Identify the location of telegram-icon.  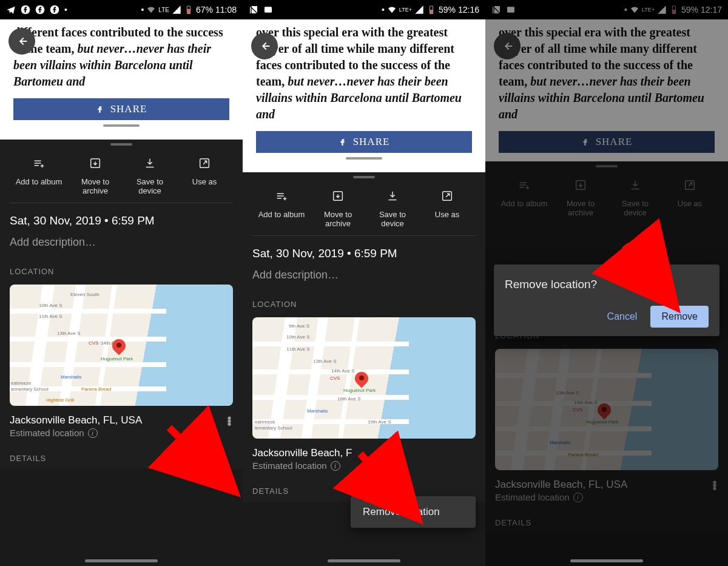
(11, 10).